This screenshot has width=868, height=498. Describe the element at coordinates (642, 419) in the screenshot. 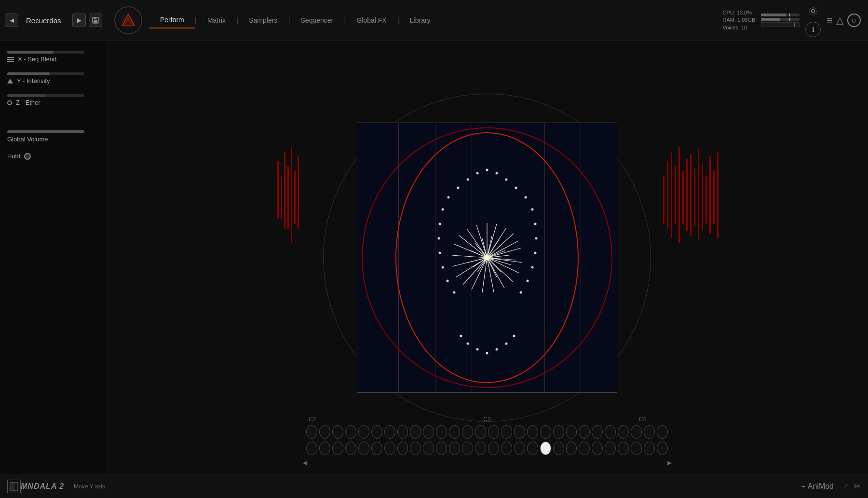

I see `note-c4: C4` at that location.